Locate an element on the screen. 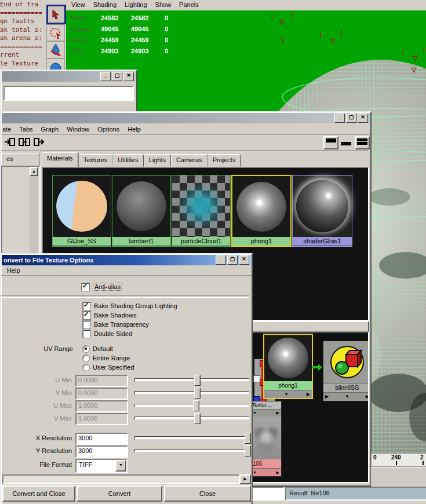 This screenshot has width=426, height=504. input-output-connections-icon is located at coordinates (24, 142).